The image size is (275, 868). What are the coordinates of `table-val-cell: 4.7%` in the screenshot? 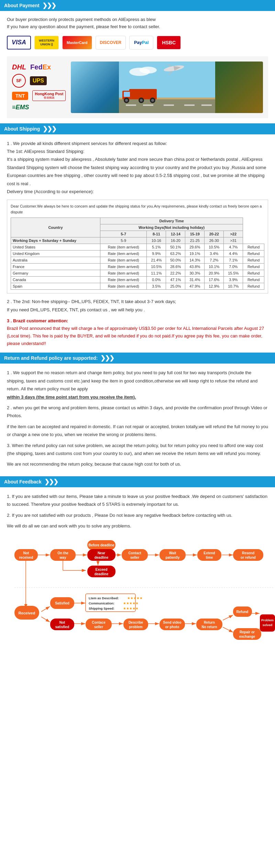 It's located at (233, 247).